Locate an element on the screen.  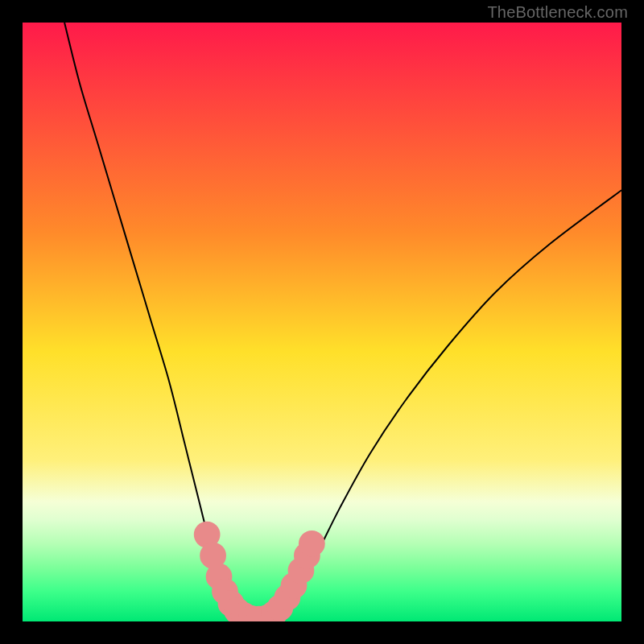
data-point is located at coordinates (312, 544).